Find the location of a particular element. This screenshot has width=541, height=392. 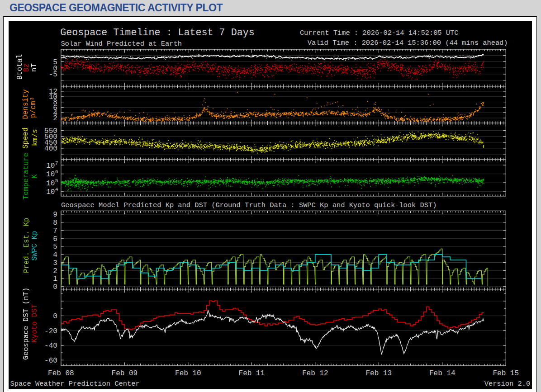

svg-text: 550 is located at coordinates (51, 131).